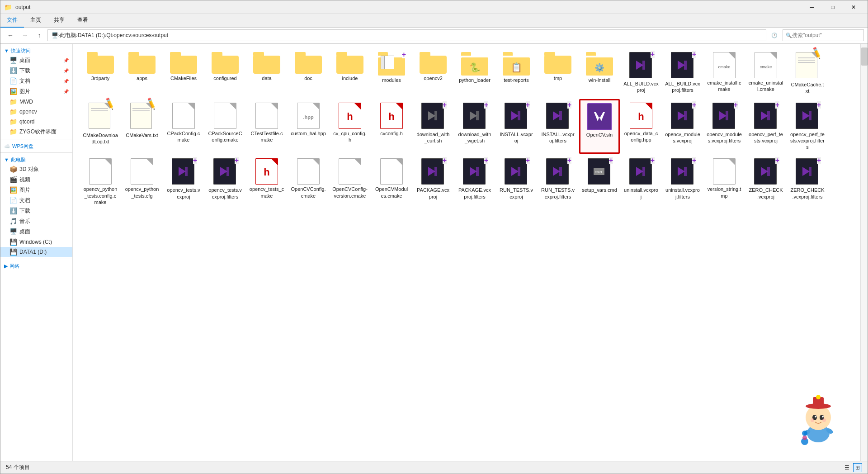 This screenshot has height=474, width=868. What do you see at coordinates (36, 122) in the screenshot?
I see `sidebar-item-qtcord: 📁qtcord` at bounding box center [36, 122].